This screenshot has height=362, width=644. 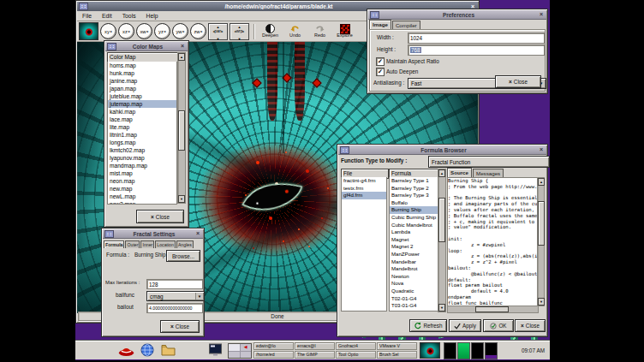 I want to click on formula-item: Burning Ship, so click(x=414, y=211).